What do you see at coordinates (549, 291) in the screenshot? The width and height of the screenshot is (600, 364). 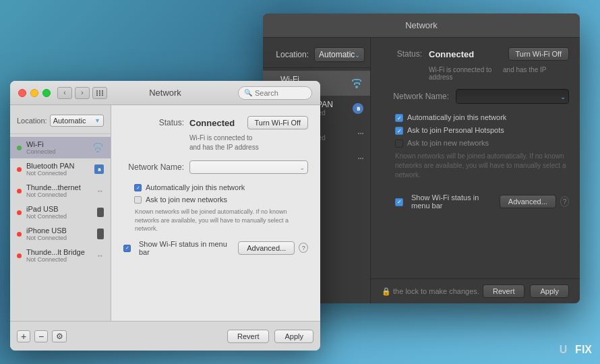 I see `back-apply-button: Apply` at bounding box center [549, 291].